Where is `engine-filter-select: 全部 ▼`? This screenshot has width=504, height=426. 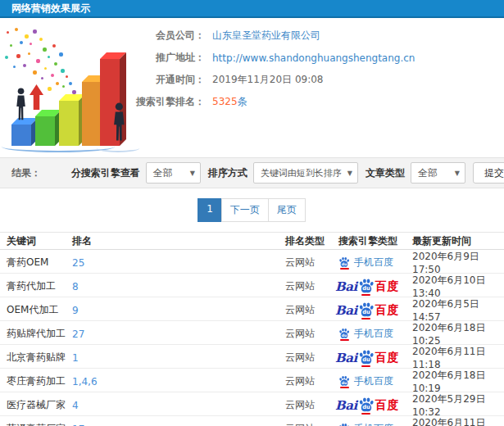
engine-filter-select: 全部 ▼ is located at coordinates (174, 173).